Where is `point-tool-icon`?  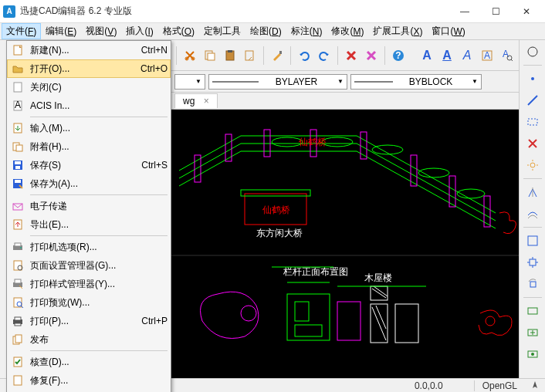
point-tool-icon is located at coordinates (533, 79).